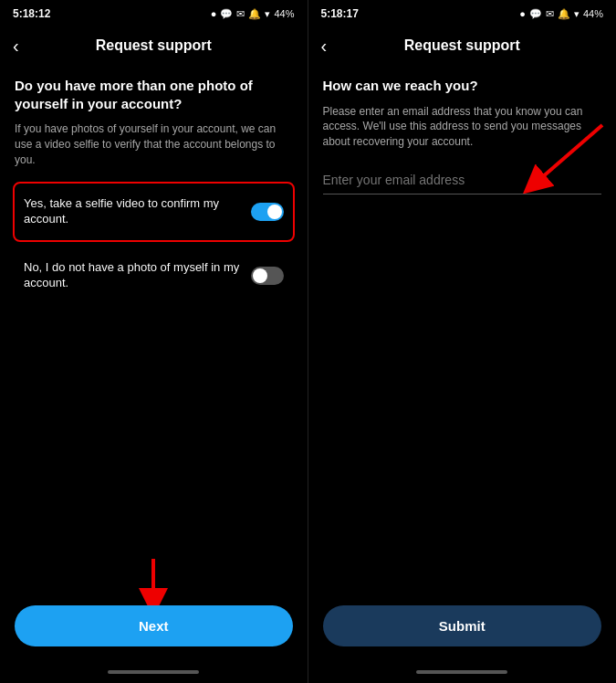 This screenshot has width=616, height=683. Describe the element at coordinates (561, 159) in the screenshot. I see `annotation-arrow-right` at that location.